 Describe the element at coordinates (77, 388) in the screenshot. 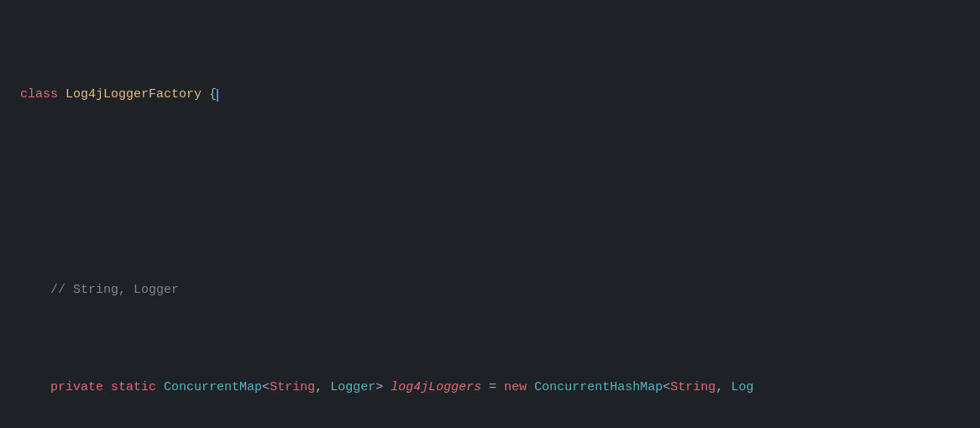

I see `keyword-private: private` at that location.